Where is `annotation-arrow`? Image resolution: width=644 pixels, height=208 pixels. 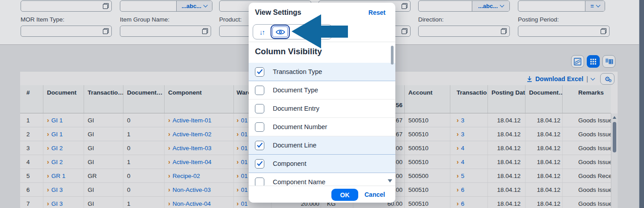
annotation-arrow is located at coordinates (318, 30).